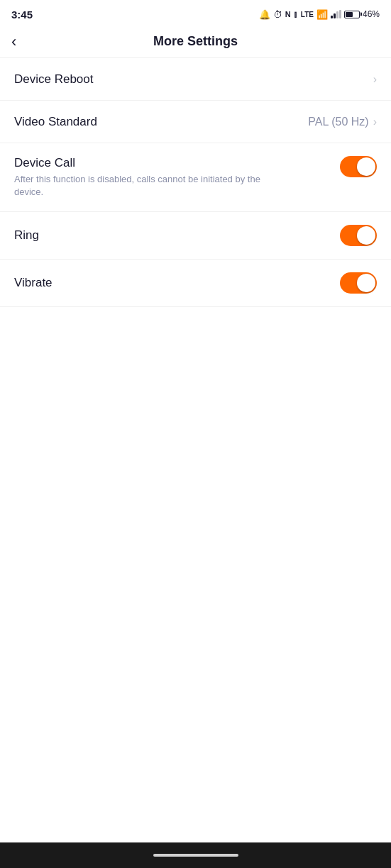 The image size is (391, 868). I want to click on device-call-item: Device Call After this function is disab…, so click(196, 177).